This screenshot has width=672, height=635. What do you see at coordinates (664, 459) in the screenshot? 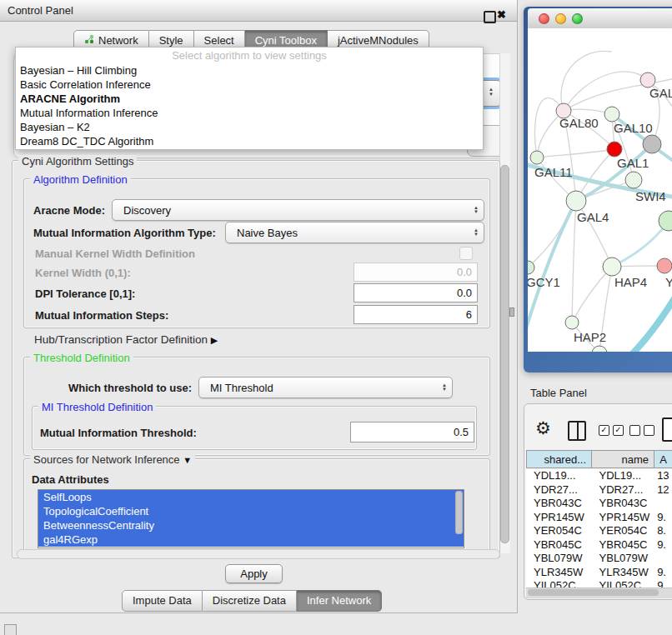
I see `column-header: A` at bounding box center [664, 459].